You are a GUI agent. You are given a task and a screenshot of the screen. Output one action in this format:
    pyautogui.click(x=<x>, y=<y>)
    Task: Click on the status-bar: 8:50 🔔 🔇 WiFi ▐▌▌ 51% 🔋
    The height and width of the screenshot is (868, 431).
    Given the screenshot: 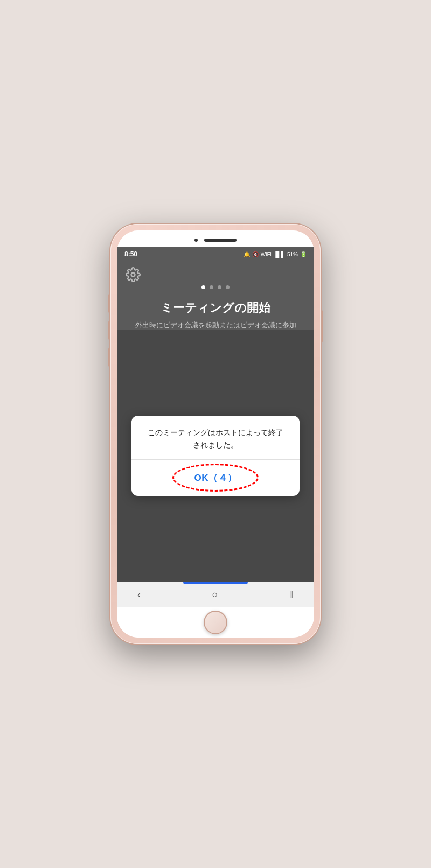 What is the action you would take?
    pyautogui.click(x=215, y=254)
    